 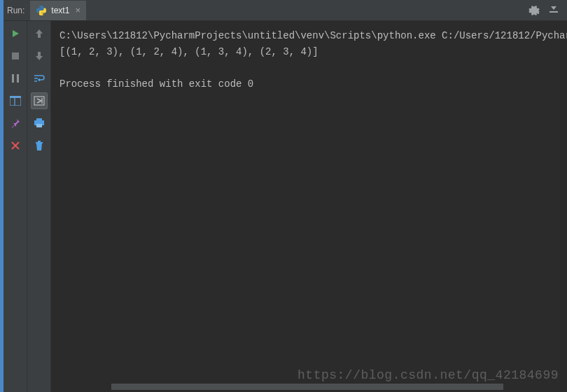 I want to click on run-toolbar-right, so click(x=547, y=10).